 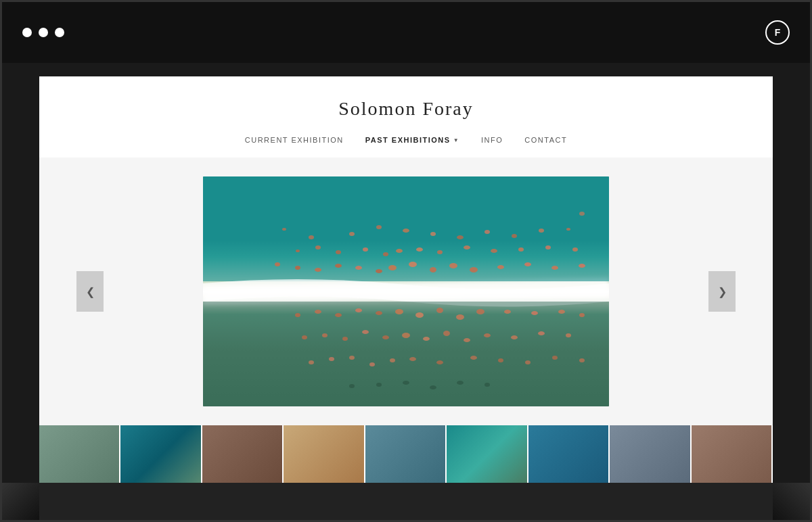 What do you see at coordinates (792, 502) in the screenshot?
I see `shadow-right` at bounding box center [792, 502].